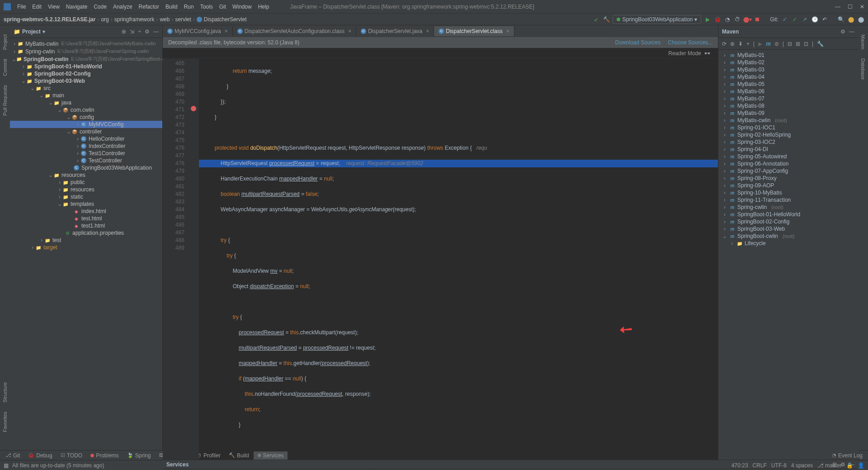 The width and height of the screenshot is (868, 470). What do you see at coordinates (769, 44) in the screenshot?
I see `m-icon: m` at bounding box center [769, 44].